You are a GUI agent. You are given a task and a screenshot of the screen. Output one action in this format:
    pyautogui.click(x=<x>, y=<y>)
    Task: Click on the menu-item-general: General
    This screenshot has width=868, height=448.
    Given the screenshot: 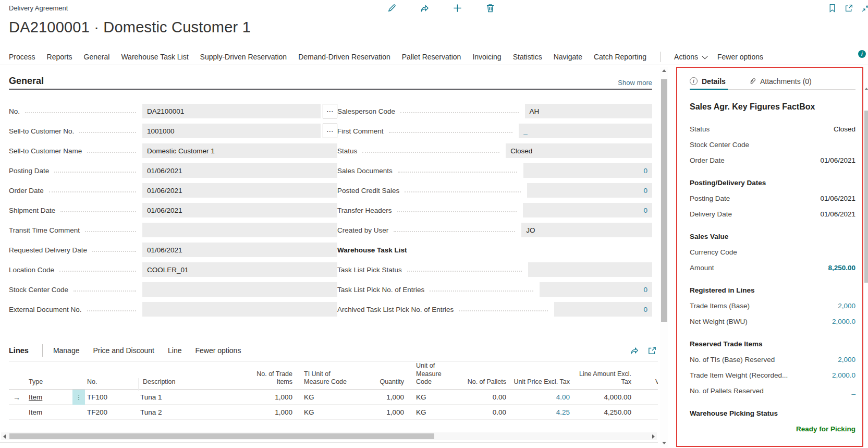 What is the action you would take?
    pyautogui.click(x=97, y=57)
    